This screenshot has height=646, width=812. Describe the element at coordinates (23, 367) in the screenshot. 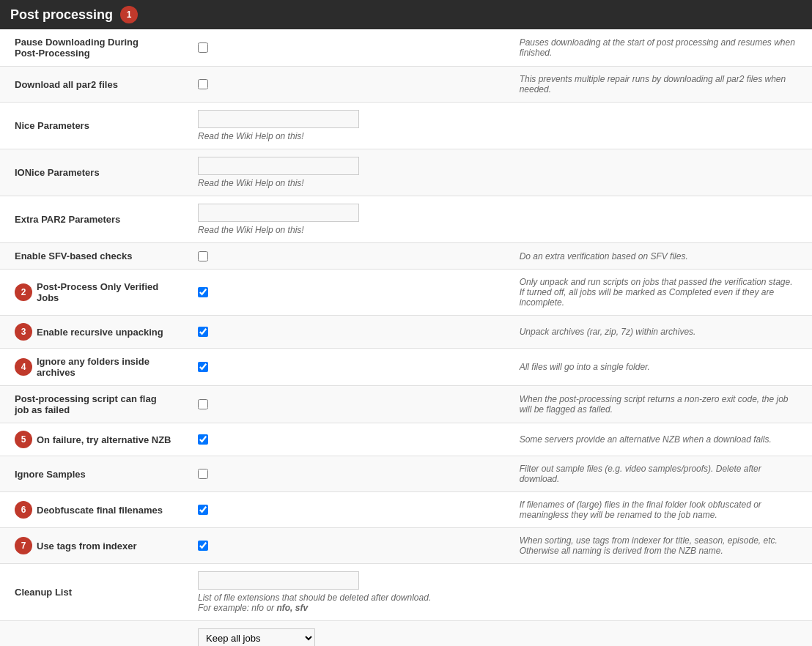

I see `badge-ignore-folders: 4` at that location.